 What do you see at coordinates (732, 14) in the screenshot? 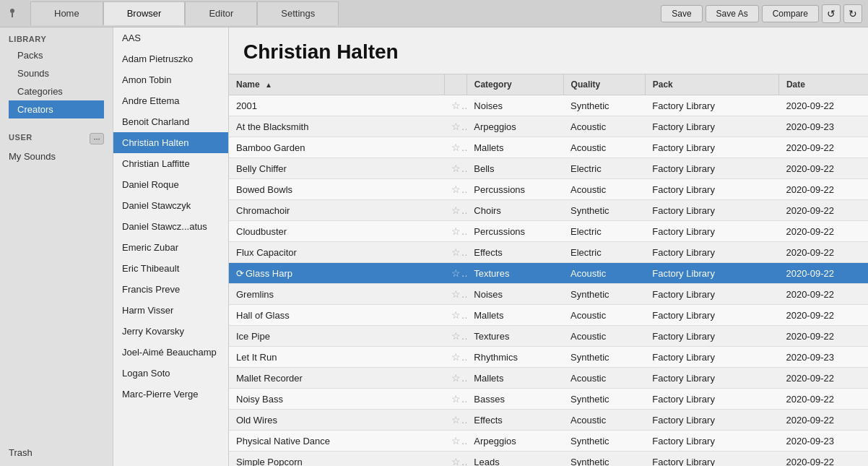
I see `save-as-button: Save As` at bounding box center [732, 14].